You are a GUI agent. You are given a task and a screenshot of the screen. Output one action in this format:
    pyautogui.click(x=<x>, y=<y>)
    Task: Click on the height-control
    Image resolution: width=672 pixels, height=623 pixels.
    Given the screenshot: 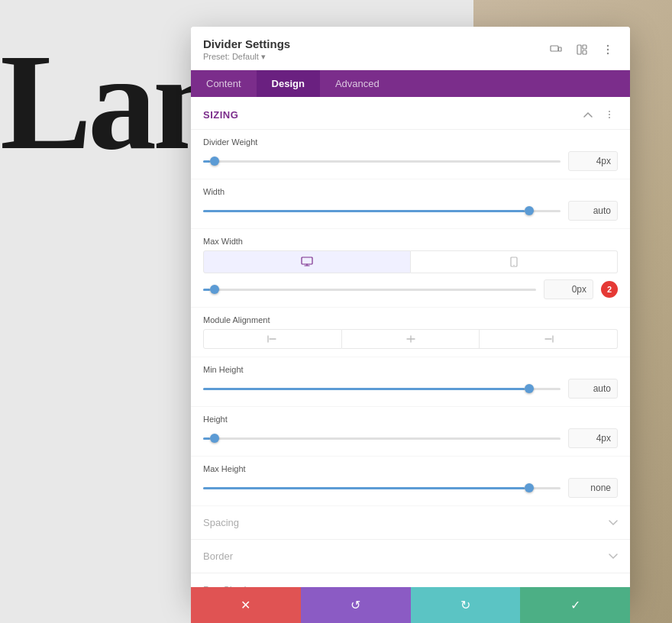 What is the action you would take?
    pyautogui.click(x=411, y=438)
    